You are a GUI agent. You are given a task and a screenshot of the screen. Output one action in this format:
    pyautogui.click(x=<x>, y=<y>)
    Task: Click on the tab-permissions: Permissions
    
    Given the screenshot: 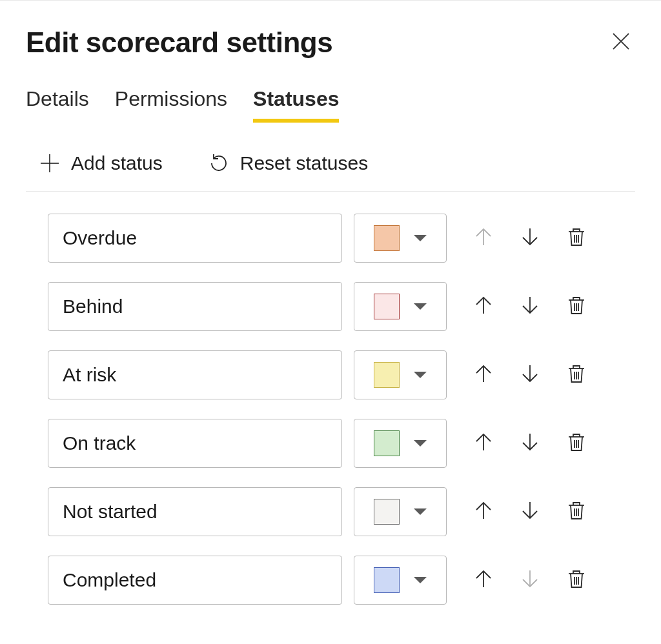 What is the action you would take?
    pyautogui.click(x=171, y=105)
    